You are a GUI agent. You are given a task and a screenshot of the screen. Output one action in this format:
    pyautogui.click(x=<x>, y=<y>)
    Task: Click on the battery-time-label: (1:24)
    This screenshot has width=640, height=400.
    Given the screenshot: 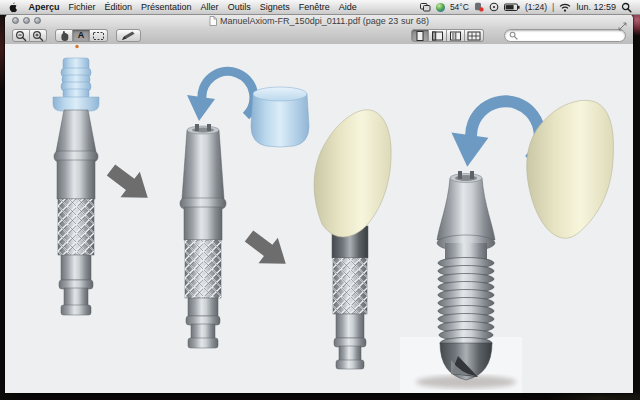 What is the action you would take?
    pyautogui.click(x=536, y=7)
    